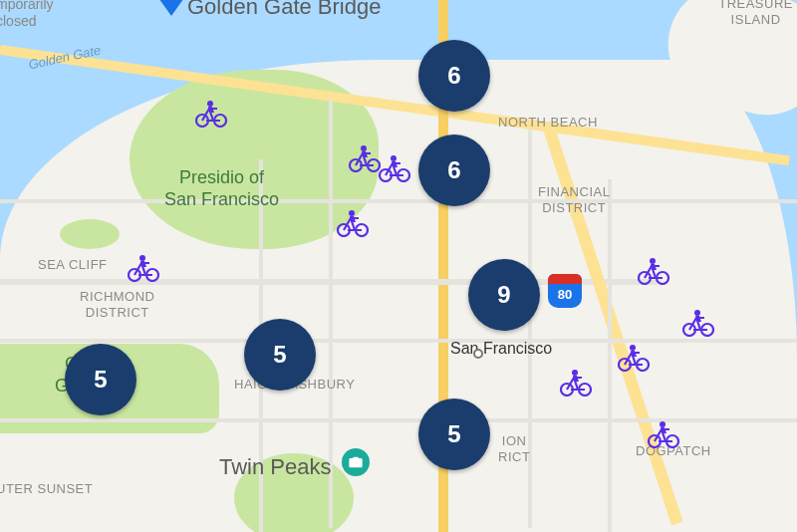  Describe the element at coordinates (73, 265) in the screenshot. I see `label-sea-cliff: SEA CLIFF` at that location.